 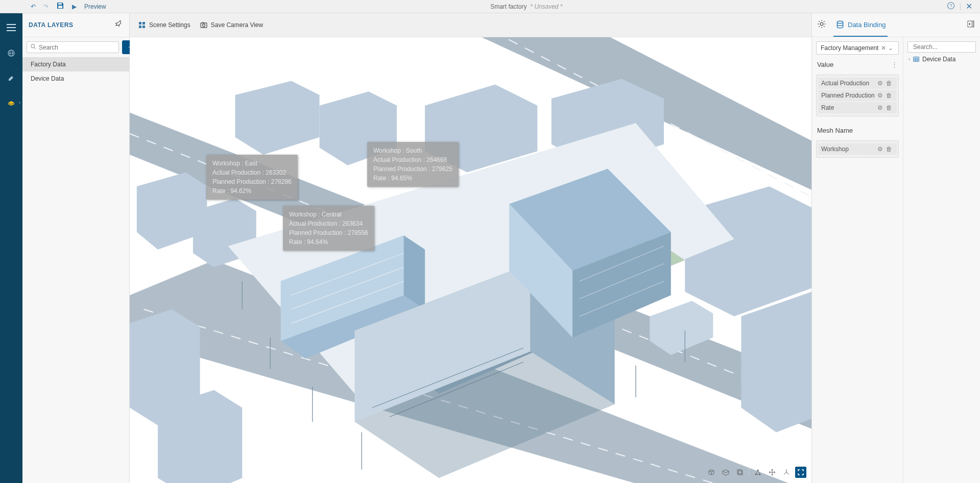 What do you see at coordinates (232, 25) in the screenshot?
I see `save-camera-button: Save Camera View` at bounding box center [232, 25].